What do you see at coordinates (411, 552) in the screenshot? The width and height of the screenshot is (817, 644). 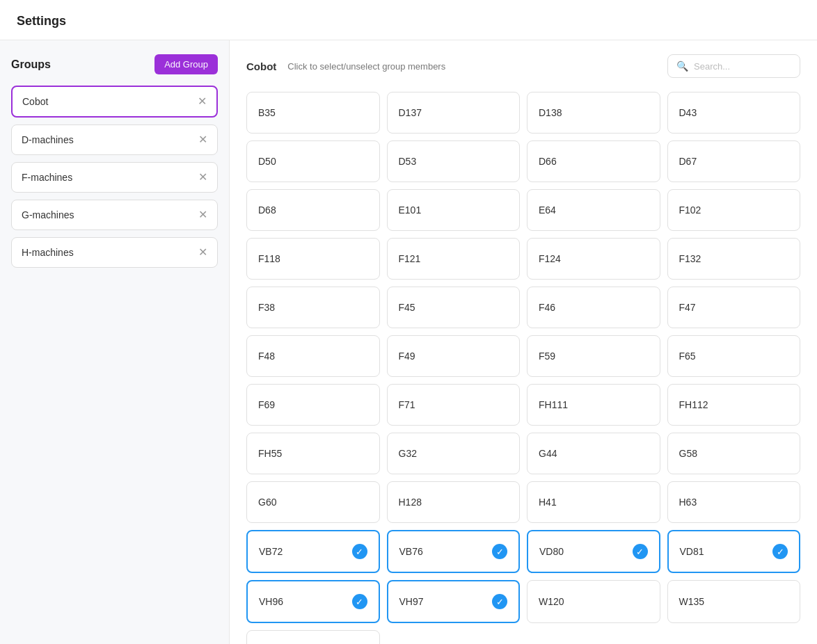 I see `machine-label: VB76` at bounding box center [411, 552].